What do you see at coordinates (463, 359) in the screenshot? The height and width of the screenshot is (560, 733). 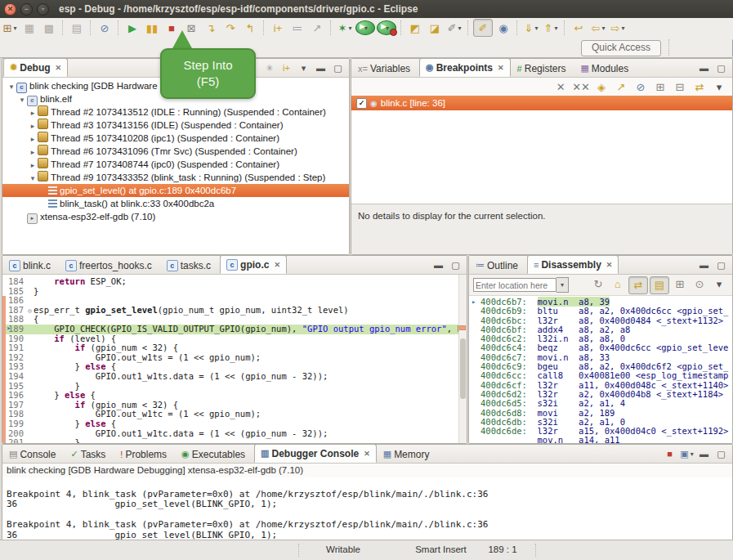 I see `editor-scrollbar` at bounding box center [463, 359].